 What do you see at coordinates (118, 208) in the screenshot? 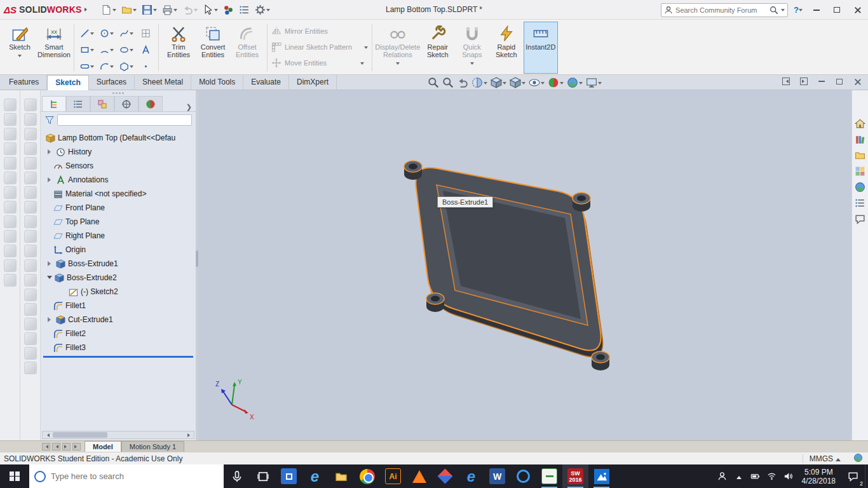
I see `tree-item-front-plane: Front Plane` at bounding box center [118, 208].